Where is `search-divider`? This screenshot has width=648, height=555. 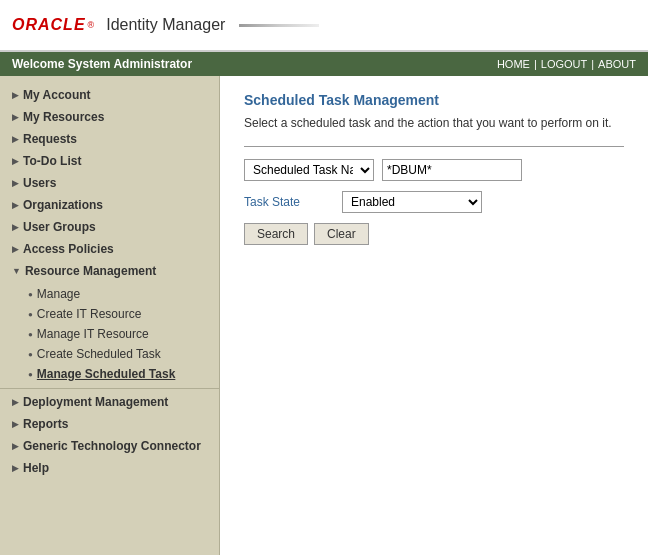 search-divider is located at coordinates (434, 146).